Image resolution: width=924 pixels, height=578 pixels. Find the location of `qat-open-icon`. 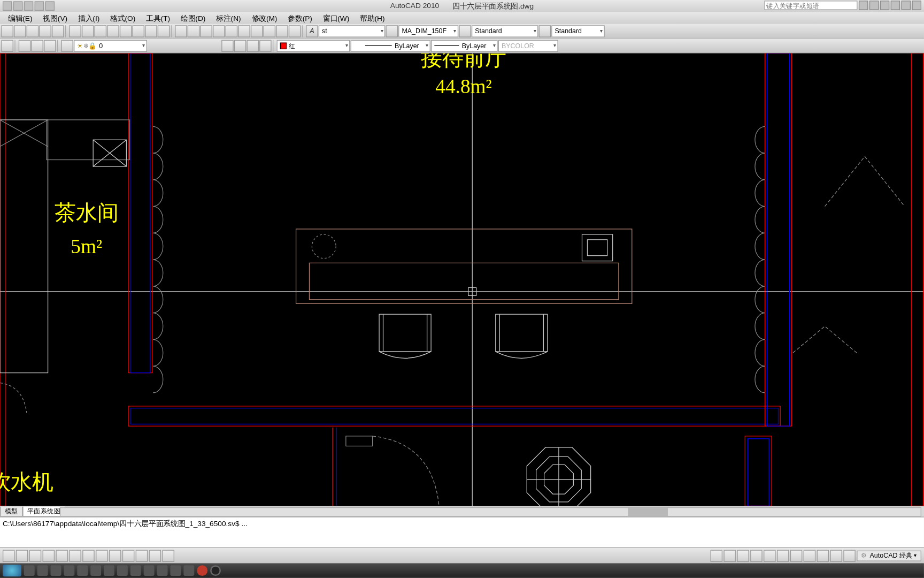

qat-open-icon is located at coordinates (18, 5).